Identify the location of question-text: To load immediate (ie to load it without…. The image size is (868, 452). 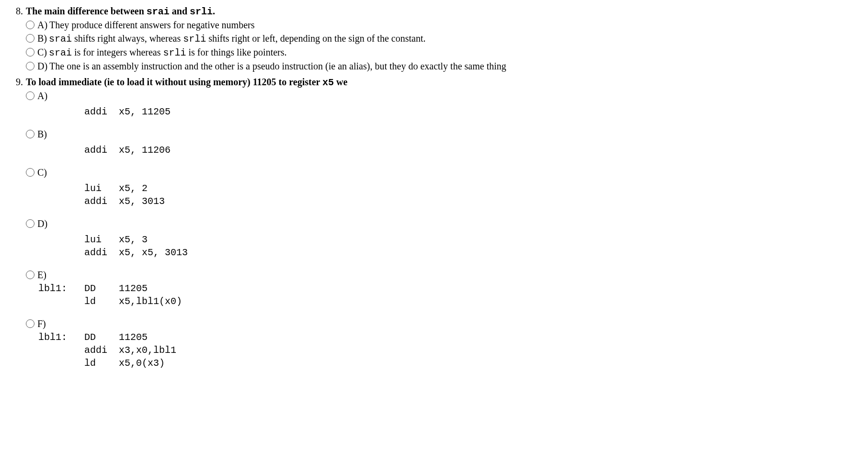
(442, 82).